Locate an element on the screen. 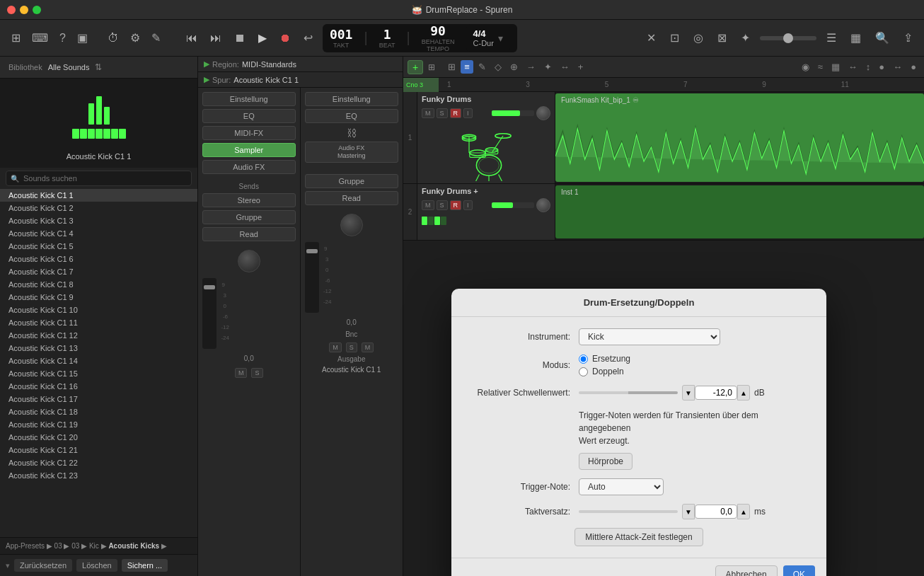 The height and width of the screenshot is (576, 924). track-2-pan is located at coordinates (543, 205).